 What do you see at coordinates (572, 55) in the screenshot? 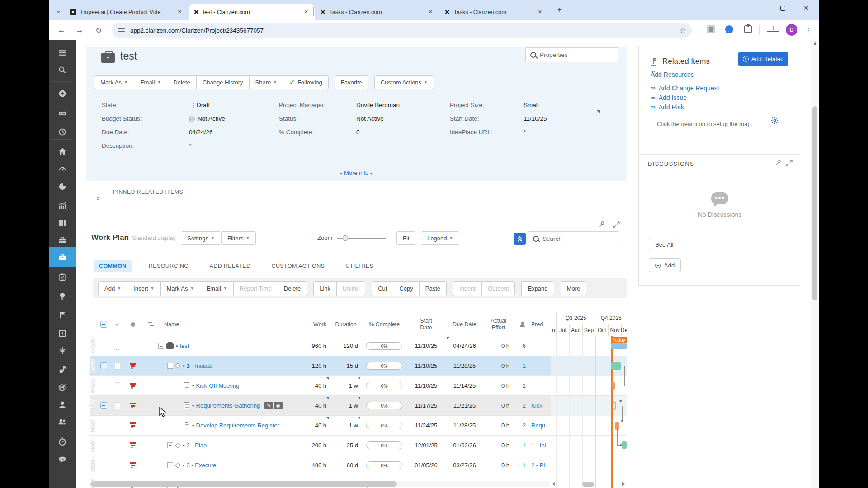
I see `properties-search` at bounding box center [572, 55].